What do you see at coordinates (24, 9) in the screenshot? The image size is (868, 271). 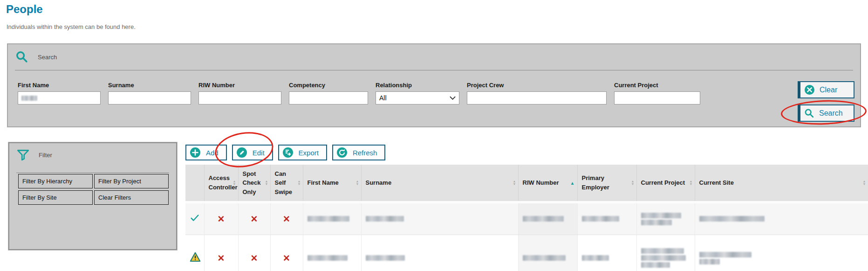 I see `page-title: People` at bounding box center [24, 9].